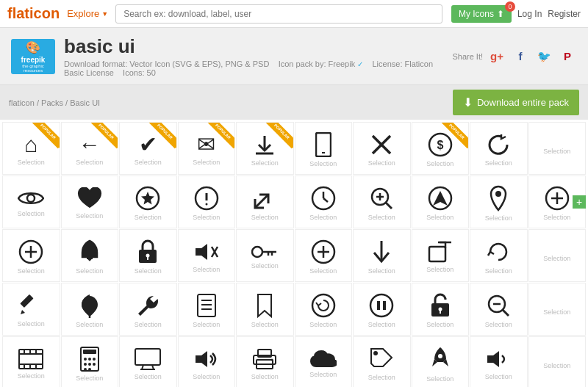 The width and height of the screenshot is (588, 387). Describe the element at coordinates (294, 57) in the screenshot. I see `pack-header: 🎨 freepik the graphic resources basic ui…` at that location.